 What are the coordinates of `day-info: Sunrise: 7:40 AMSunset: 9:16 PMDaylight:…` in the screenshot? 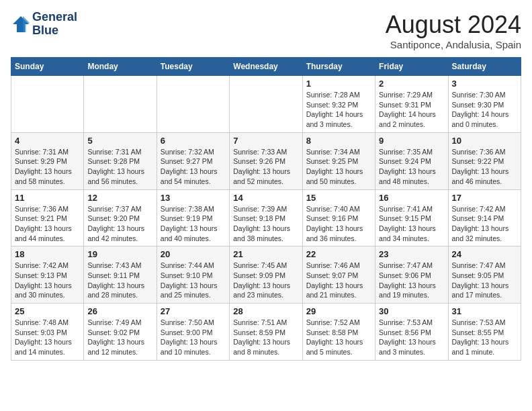 It's located at (339, 224).